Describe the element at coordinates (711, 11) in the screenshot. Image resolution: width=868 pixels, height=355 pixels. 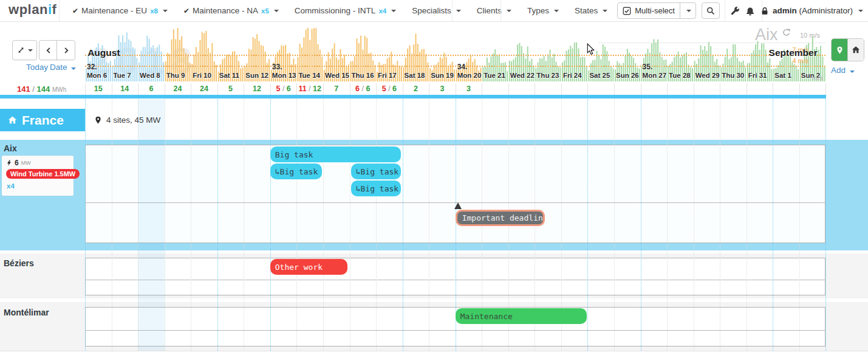
I see `search-icon` at that location.